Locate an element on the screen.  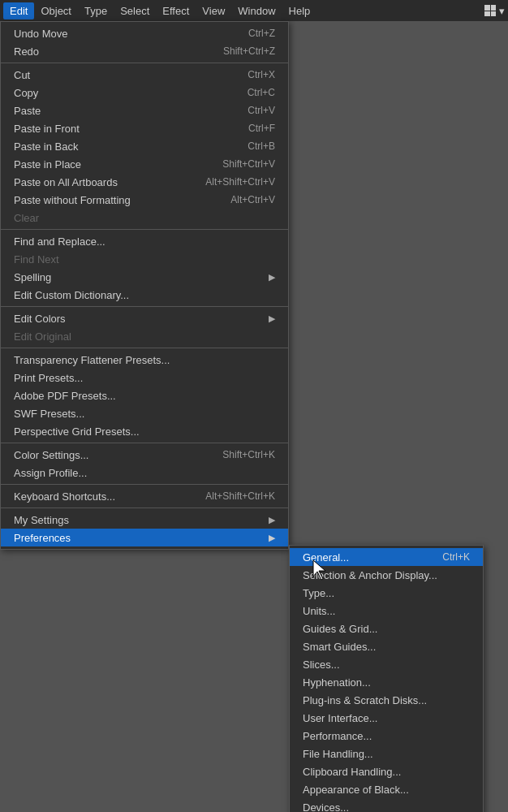
submenu-item-devices: Devices... is located at coordinates (386, 806).